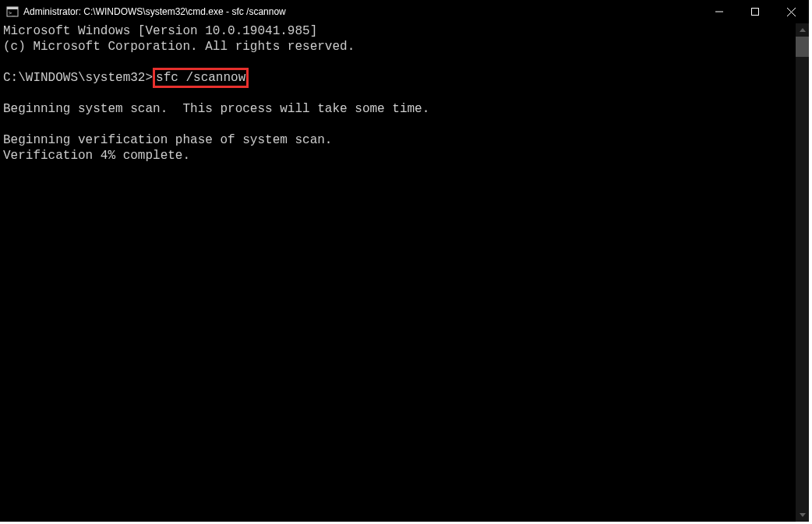 This screenshot has height=524, width=812. I want to click on window-title: Administrator: C:\WINDOWS\system32\cmd.e…, so click(154, 12).